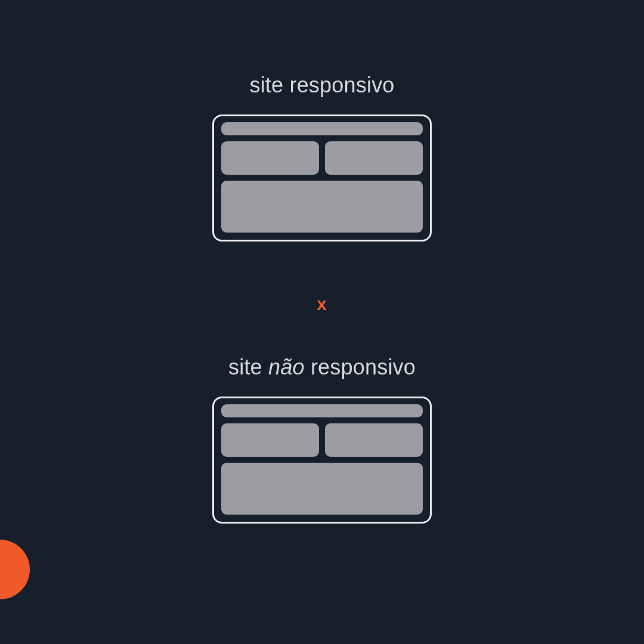 The width and height of the screenshot is (644, 644). I want to click on heading-non-responsive-em: não, so click(286, 367).